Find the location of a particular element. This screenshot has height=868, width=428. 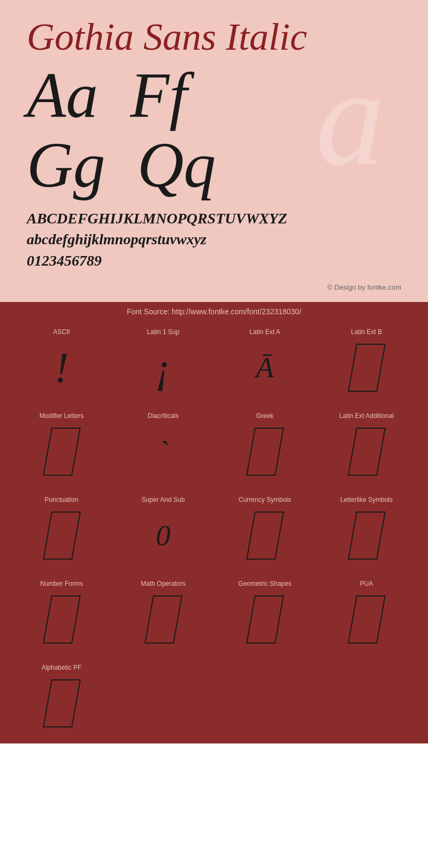

char-label: Latin Ext B is located at coordinates (366, 332).